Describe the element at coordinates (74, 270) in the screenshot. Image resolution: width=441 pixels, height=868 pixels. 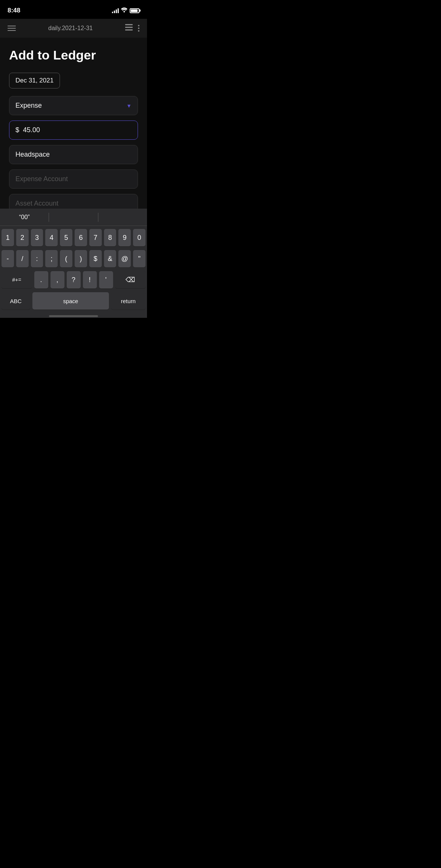
I see `keyboard-rows: 1 2 3 4 5 6 7 8 9 0 - / : ; ( ) $ & @ " …` at that location.